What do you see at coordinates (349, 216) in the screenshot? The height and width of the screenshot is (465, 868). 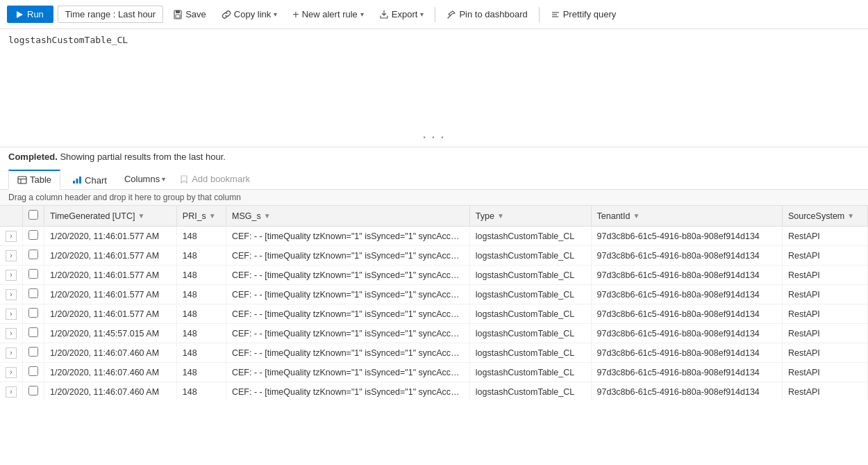 I see `th-msg-s: MSG_s ▼` at bounding box center [349, 216].